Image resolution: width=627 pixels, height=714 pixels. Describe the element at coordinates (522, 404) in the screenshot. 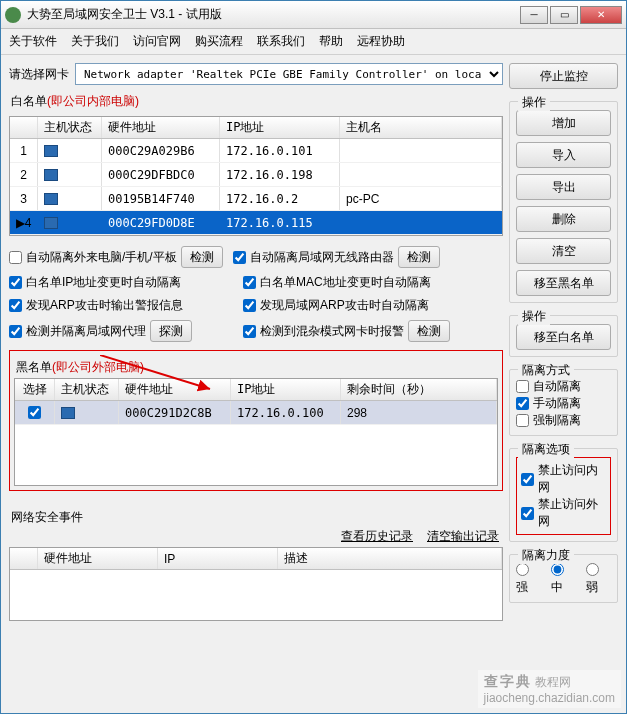

I see `chk-mode-manual` at that location.